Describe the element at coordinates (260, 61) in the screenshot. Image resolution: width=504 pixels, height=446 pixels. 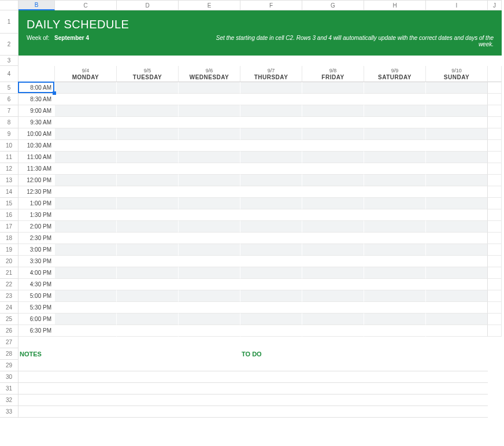
I see `blank-row` at that location.